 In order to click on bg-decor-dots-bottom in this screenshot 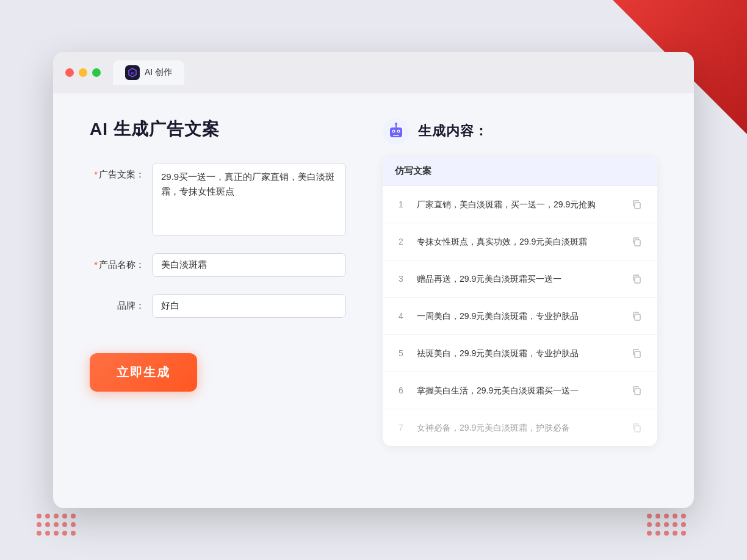, I will do `click(56, 525)`.